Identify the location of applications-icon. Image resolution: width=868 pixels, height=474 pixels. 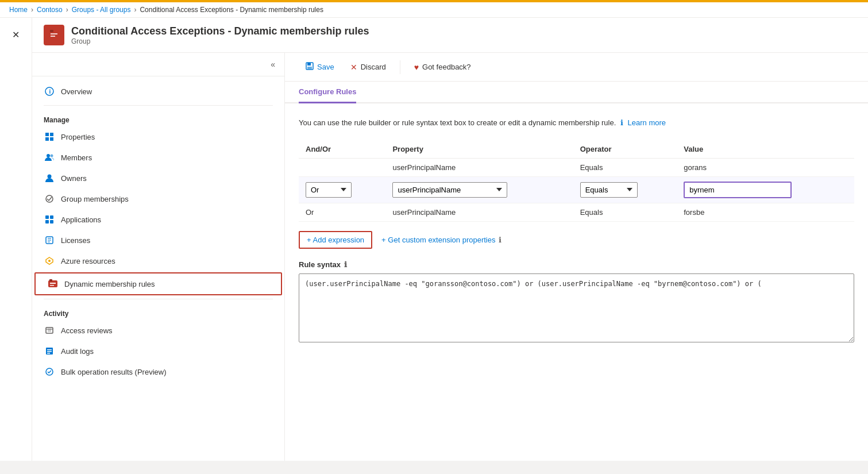
(49, 219).